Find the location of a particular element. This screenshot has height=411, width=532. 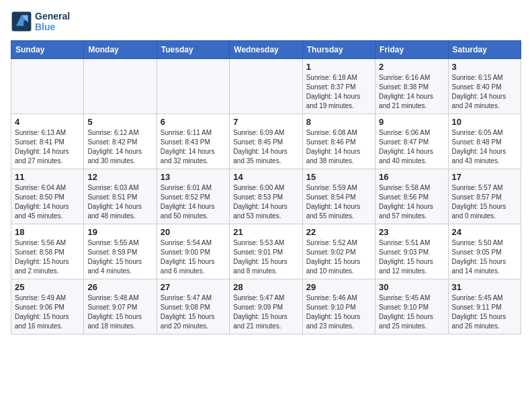

logo-text: General Blue is located at coordinates (52, 21).